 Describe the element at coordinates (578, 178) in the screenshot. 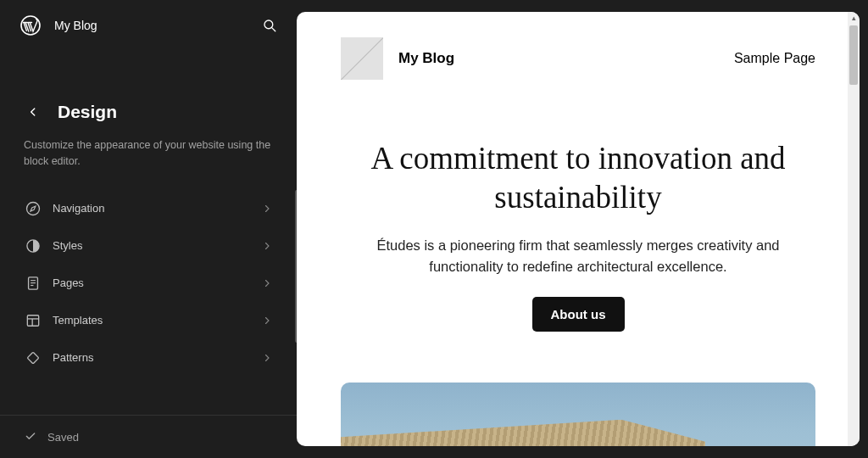

I see `hero-title: A commitment to innovation and sustainab…` at that location.